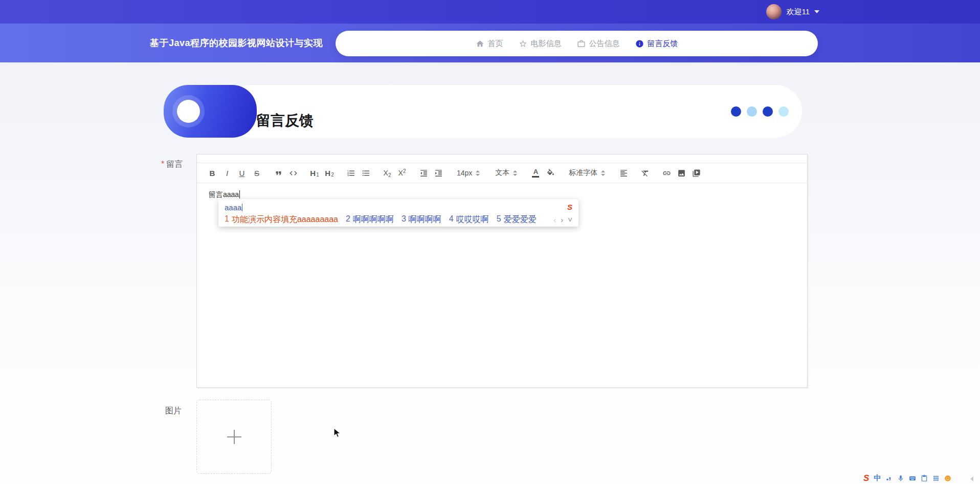 The width and height of the screenshot is (980, 484). Describe the element at coordinates (624, 173) in the screenshot. I see `align-left-icon` at that location.